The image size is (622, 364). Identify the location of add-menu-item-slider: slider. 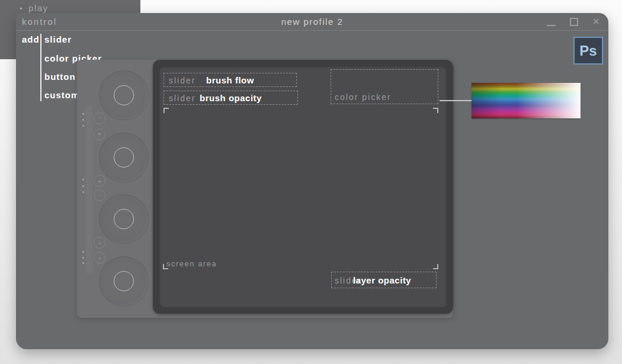
(58, 39).